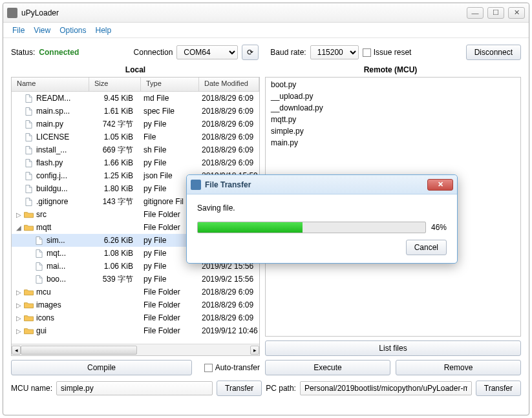 The height and width of the screenshot is (418, 532). What do you see at coordinates (18, 30) in the screenshot?
I see `menu-file: File` at bounding box center [18, 30].